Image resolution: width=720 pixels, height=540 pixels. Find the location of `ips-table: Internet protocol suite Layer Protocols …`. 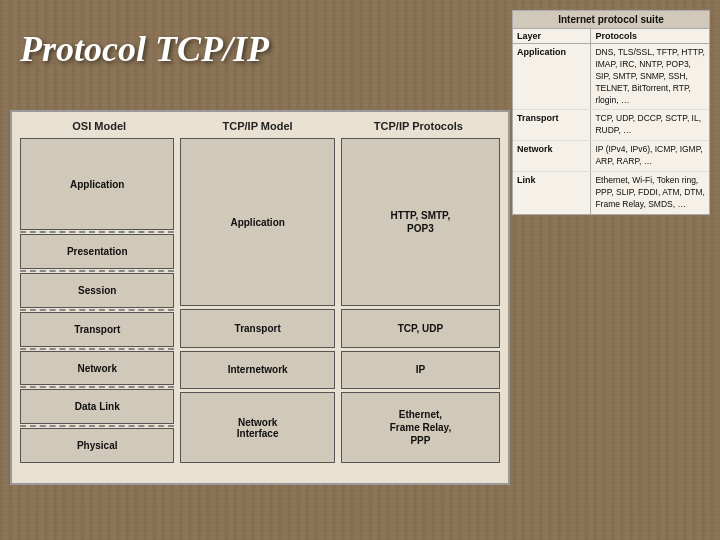

ips-table: Internet protocol suite Layer Protocols … is located at coordinates (611, 112).